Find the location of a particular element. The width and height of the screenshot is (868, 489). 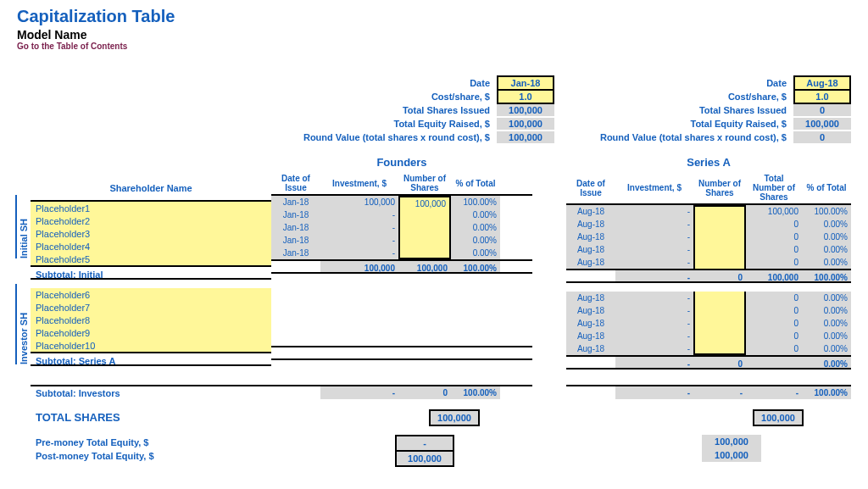

founders-roundval: 100,000 is located at coordinates (526, 137).